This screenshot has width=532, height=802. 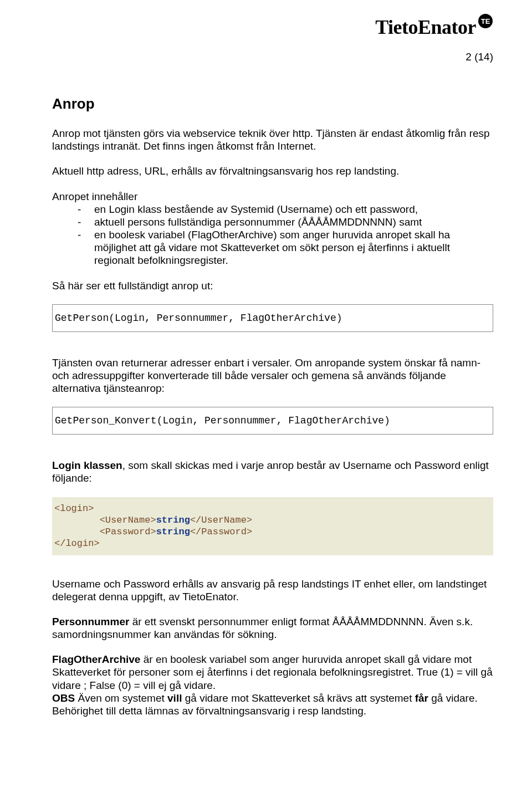 I want to click on code-block-getperson: GetPerson(Login, Personnummer, FlagOther…, so click(x=273, y=318).